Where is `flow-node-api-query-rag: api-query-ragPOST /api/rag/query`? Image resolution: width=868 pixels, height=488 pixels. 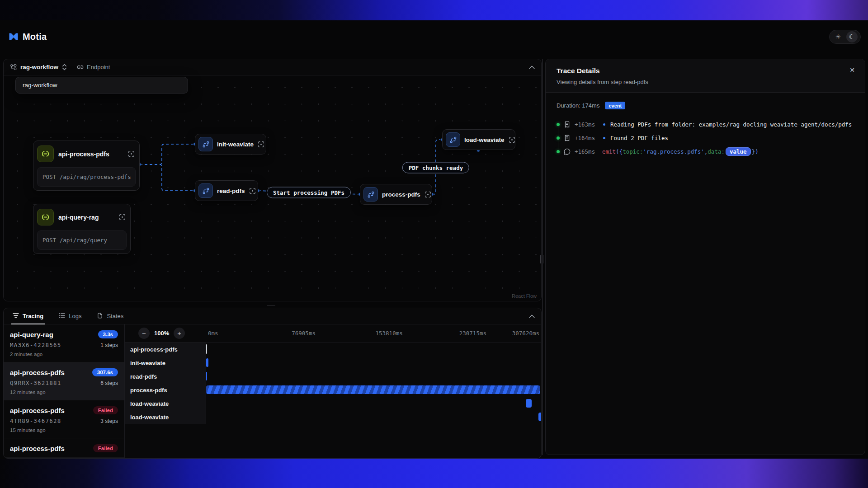 flow-node-api-query-rag: api-query-ragPOST /api/rag/query is located at coordinates (82, 229).